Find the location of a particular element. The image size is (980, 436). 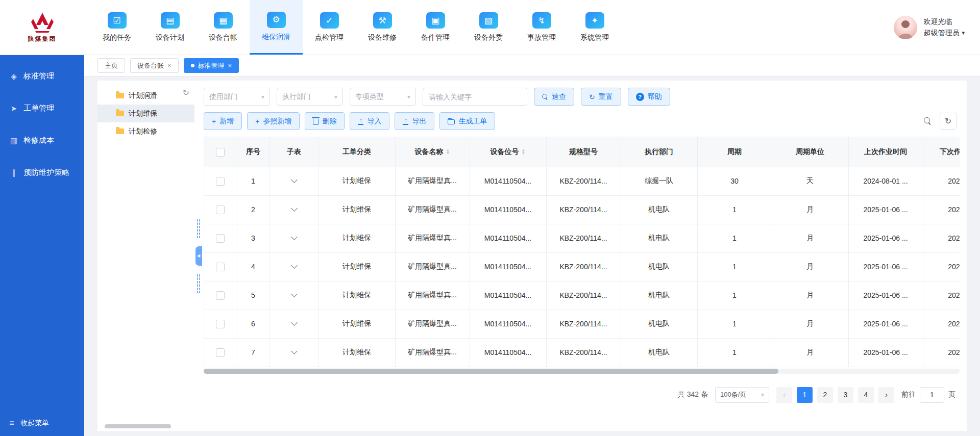

cell-seq: 6 is located at coordinates (253, 324).